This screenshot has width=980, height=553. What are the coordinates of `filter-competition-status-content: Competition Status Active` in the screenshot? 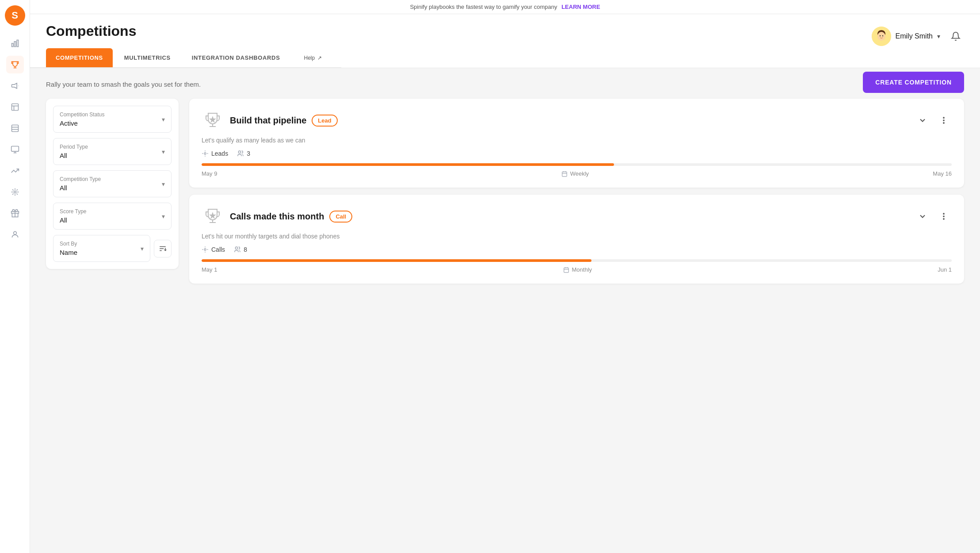 It's located at (82, 119).